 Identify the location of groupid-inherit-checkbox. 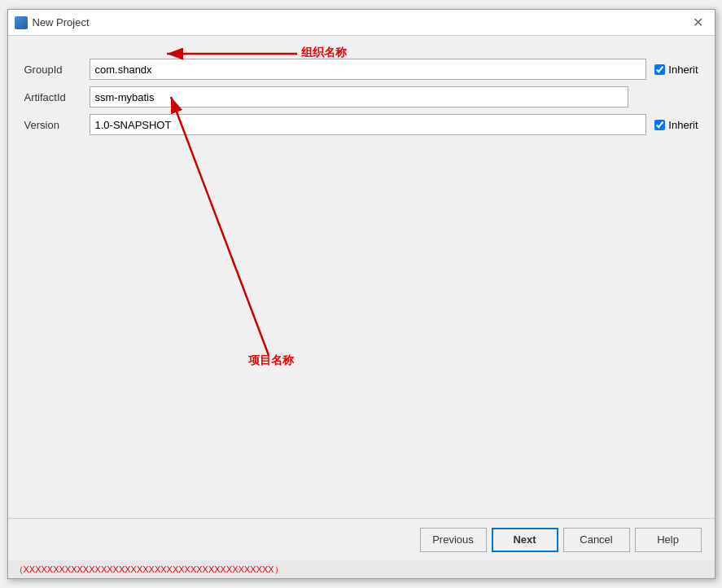
(659, 70).